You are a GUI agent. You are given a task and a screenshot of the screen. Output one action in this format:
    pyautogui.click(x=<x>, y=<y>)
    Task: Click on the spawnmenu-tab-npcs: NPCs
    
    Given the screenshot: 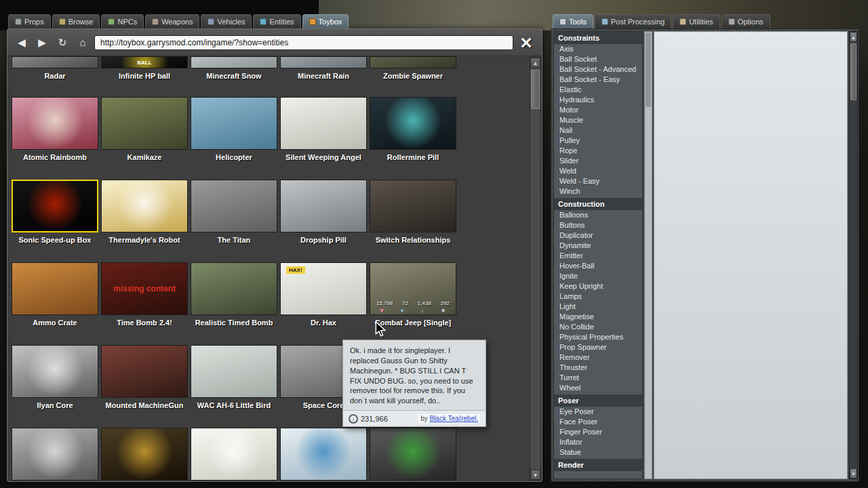 What is the action you would take?
    pyautogui.click(x=122, y=22)
    